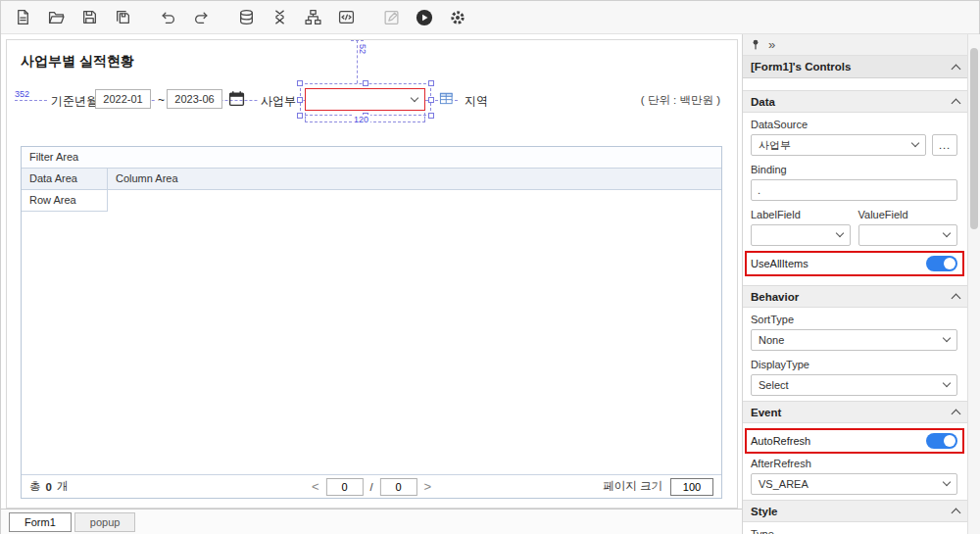 Image resolution: width=980 pixels, height=534 pixels. What do you see at coordinates (347, 18) in the screenshot?
I see `code-icon` at bounding box center [347, 18].